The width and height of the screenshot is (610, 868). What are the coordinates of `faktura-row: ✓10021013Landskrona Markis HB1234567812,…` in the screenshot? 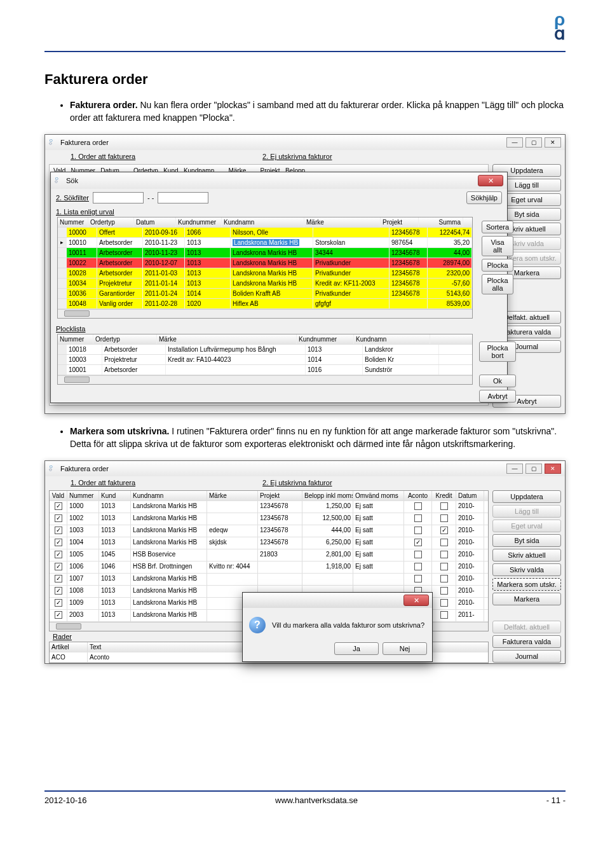 It's located at (269, 519).